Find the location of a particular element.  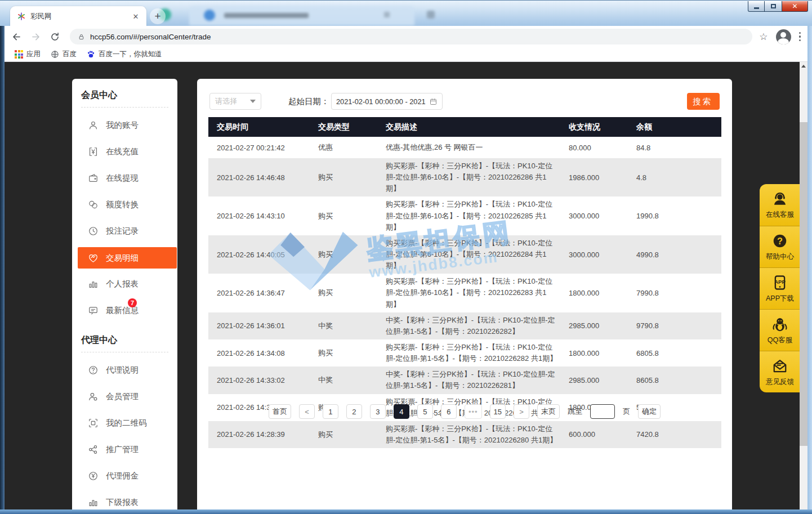

cell-amount: 1986.000 is located at coordinates (594, 178).